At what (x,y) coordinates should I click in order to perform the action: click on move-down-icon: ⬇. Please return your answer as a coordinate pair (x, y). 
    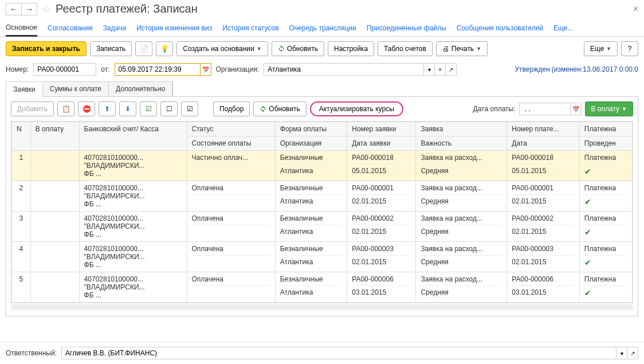
    Looking at the image, I should click on (128, 109).